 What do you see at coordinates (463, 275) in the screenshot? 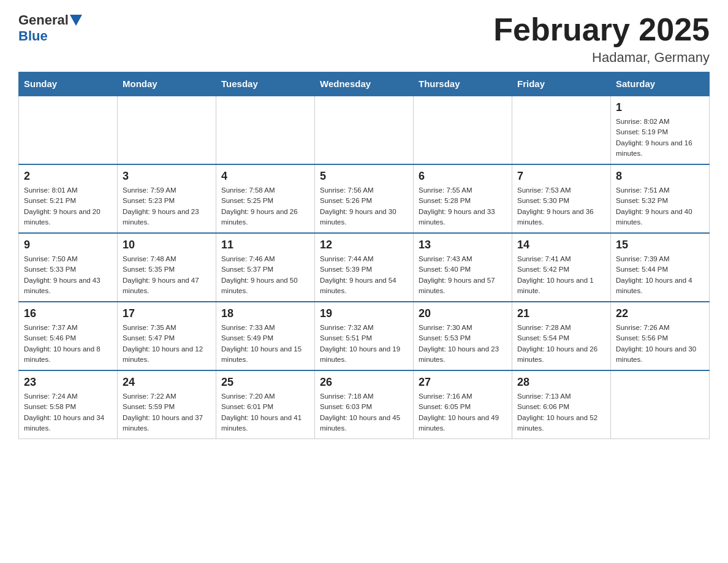
I see `day-info: Sunrise: 7:43 AMSunset: 5:40 PMDaylight:…` at bounding box center [463, 275].